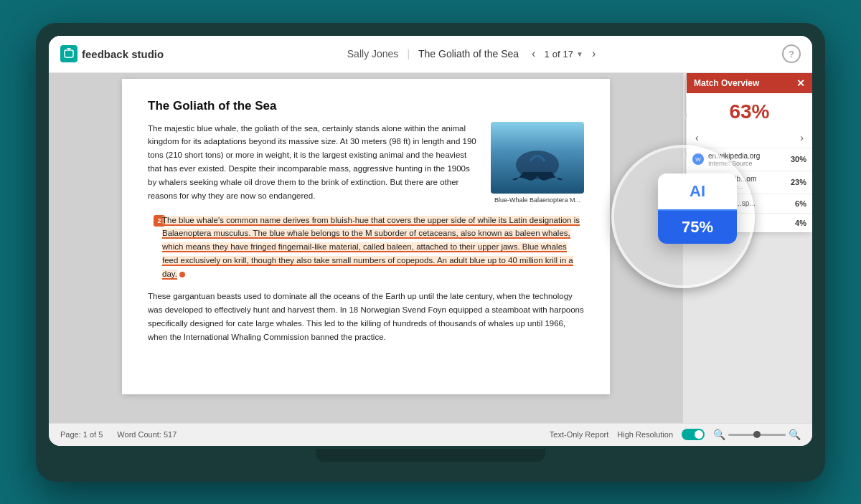 This screenshot has width=861, height=504. What do you see at coordinates (757, 434) in the screenshot?
I see `zoom-slider: 🔍 🔍` at bounding box center [757, 434].